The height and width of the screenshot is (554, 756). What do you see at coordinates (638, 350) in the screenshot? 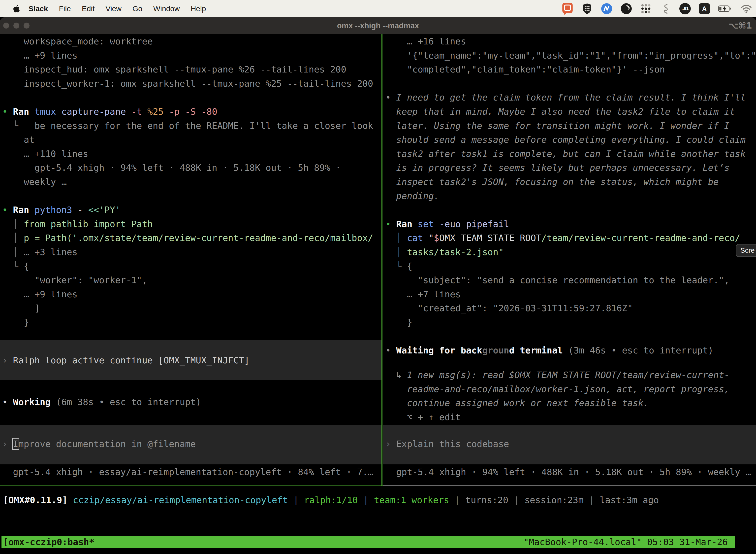
I see `text-segment: (3m 46s • esc to interrupt)` at bounding box center [638, 350].